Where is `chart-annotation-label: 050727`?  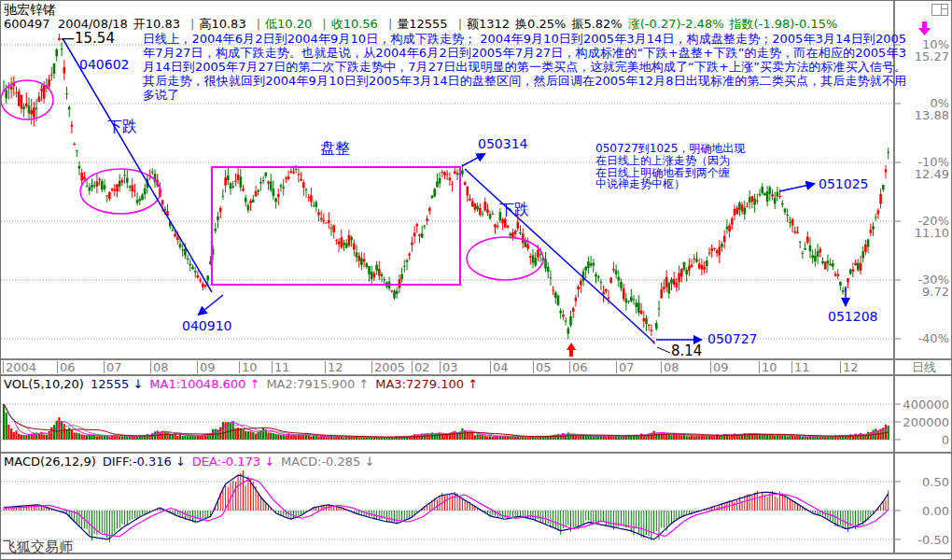 chart-annotation-label: 050727 is located at coordinates (732, 339).